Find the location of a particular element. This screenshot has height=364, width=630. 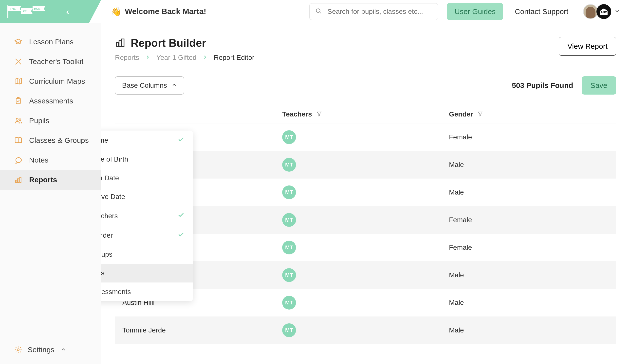

dropdown-item: Assessments is located at coordinates (147, 292).